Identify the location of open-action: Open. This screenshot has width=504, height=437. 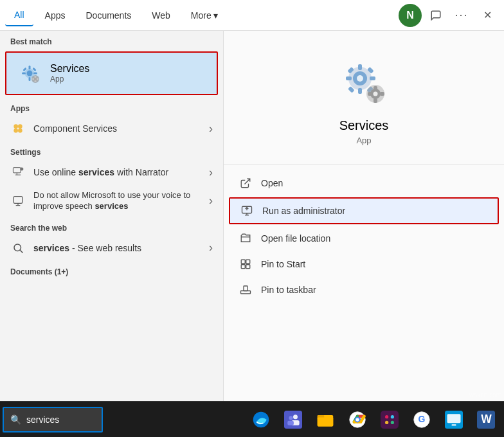
(364, 183).